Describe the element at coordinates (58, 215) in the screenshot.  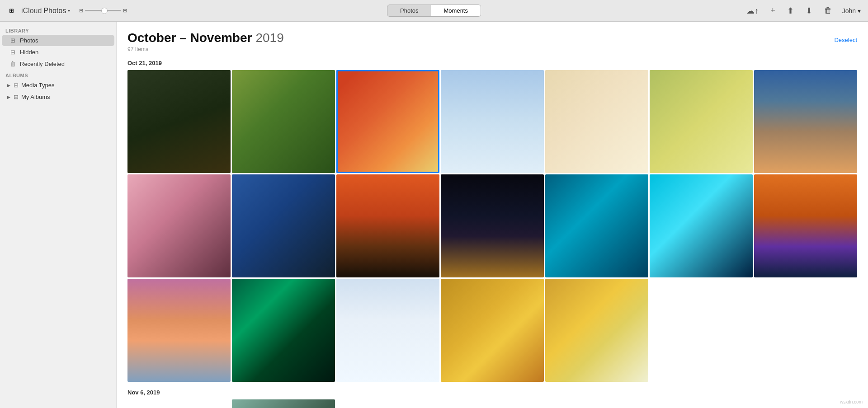
I see `sidebar: Library ⊞ Photos ⊟ Hidden 🗑 Recently Del…` at that location.